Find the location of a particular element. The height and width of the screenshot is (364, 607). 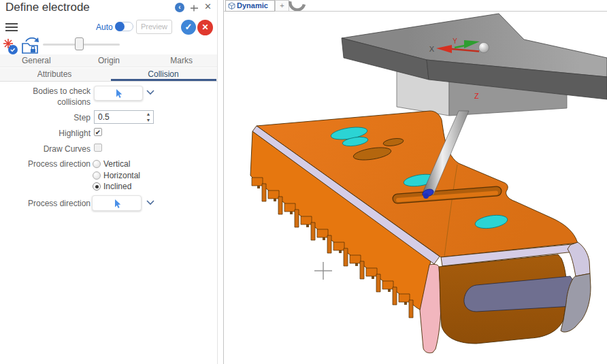

process-direction-pick-button is located at coordinates (117, 203).